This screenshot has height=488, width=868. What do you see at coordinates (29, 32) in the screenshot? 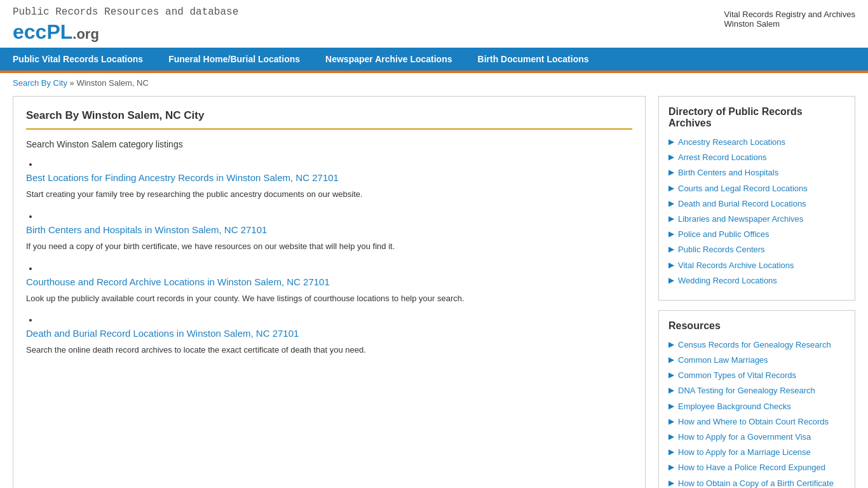
I see `logo-ecc: ecc` at bounding box center [29, 32].